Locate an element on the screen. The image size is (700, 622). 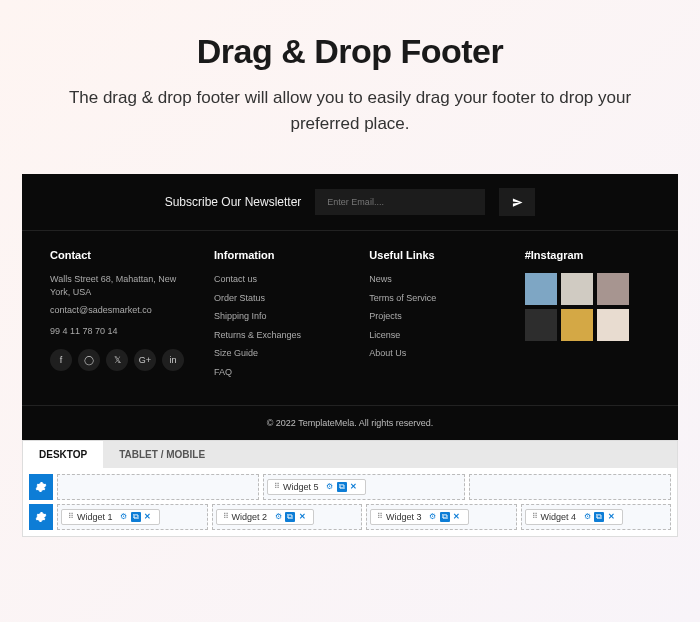
footer-link: Size Guide is located at coordinates (276, 354).